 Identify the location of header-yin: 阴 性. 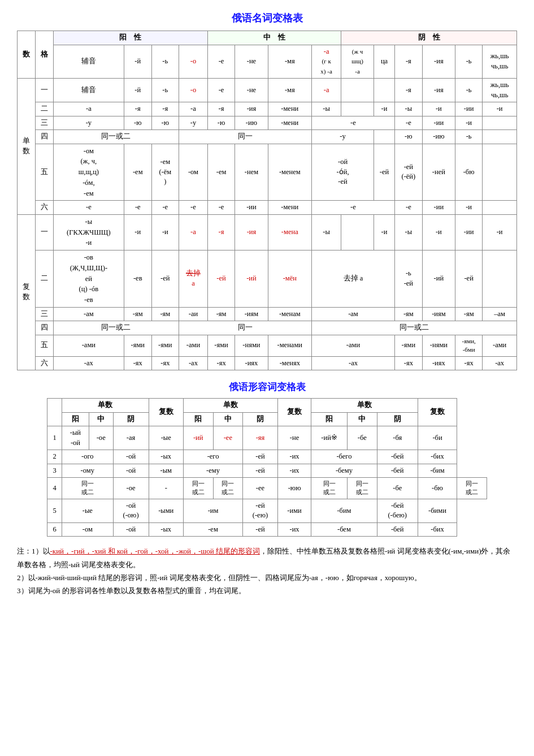
(429, 38).